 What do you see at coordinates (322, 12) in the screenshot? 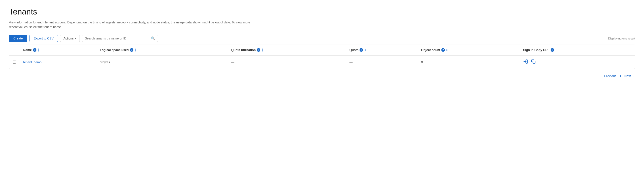
I see `page-title: Tenants` at bounding box center [322, 12].